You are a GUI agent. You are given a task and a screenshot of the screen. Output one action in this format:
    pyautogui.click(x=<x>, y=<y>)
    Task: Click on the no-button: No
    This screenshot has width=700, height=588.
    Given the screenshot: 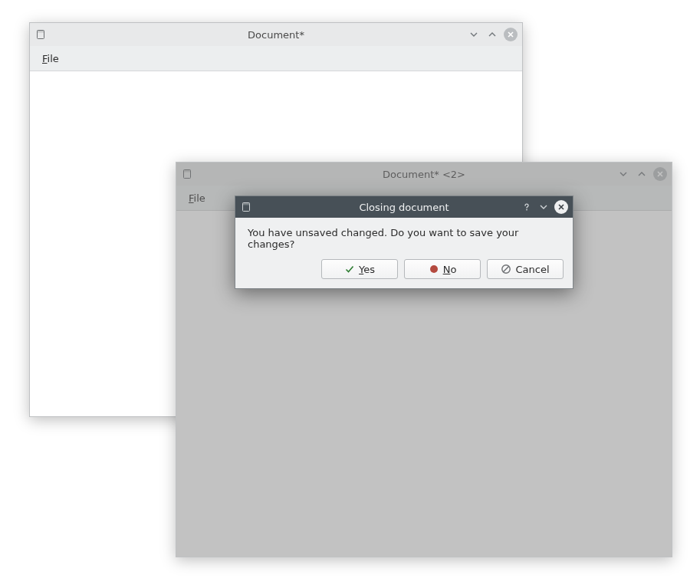 What is the action you would take?
    pyautogui.click(x=442, y=269)
    